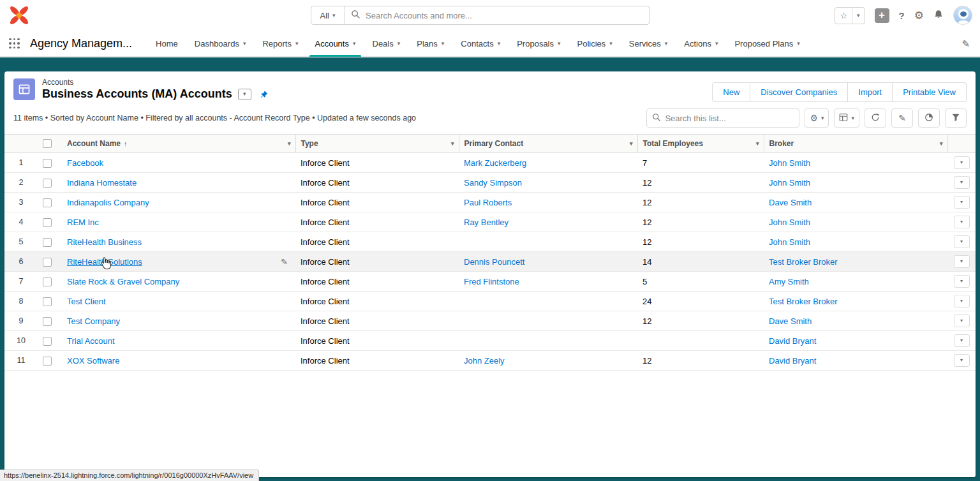 The height and width of the screenshot is (481, 980). What do you see at coordinates (335, 43) in the screenshot?
I see `nav-tab-accounts: Accounts` at bounding box center [335, 43].